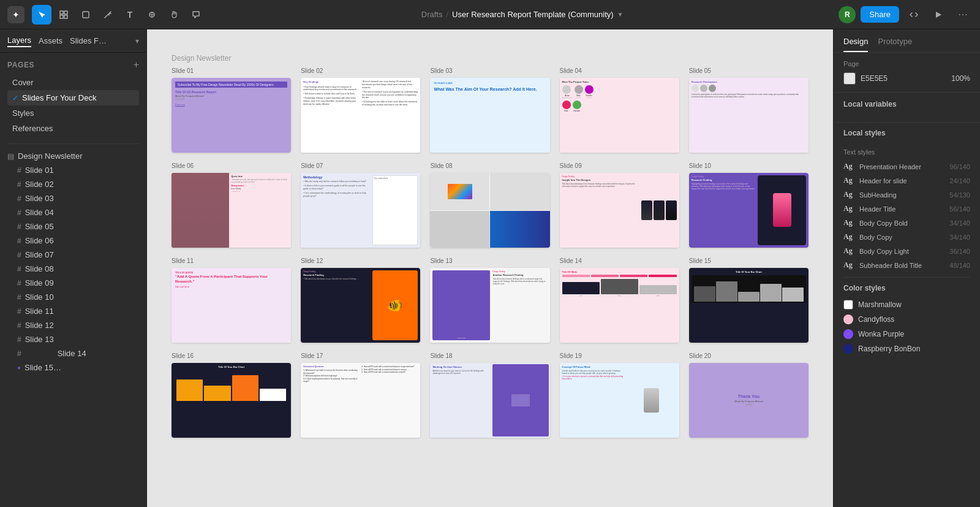 The height and width of the screenshot is (507, 980). What do you see at coordinates (39, 297) in the screenshot?
I see `layer-slide-10-label: Slide 10` at bounding box center [39, 297].